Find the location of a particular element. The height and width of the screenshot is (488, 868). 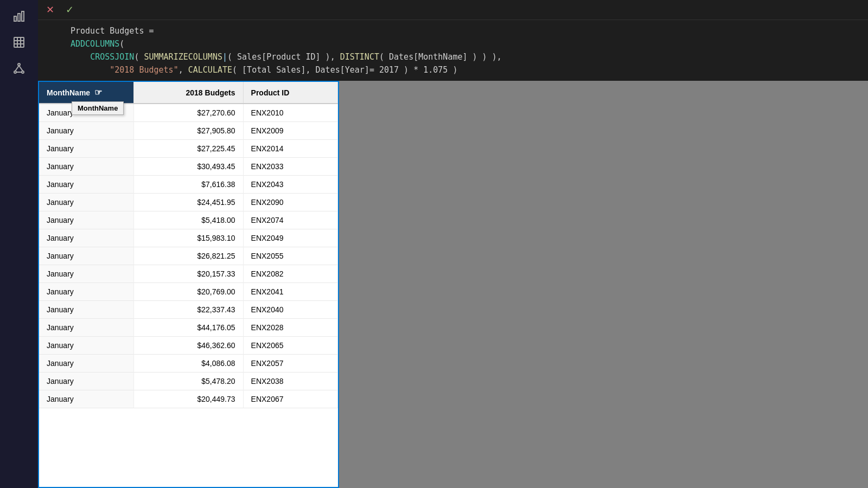

cell-budget: $15,983.10 is located at coordinates (188, 239).